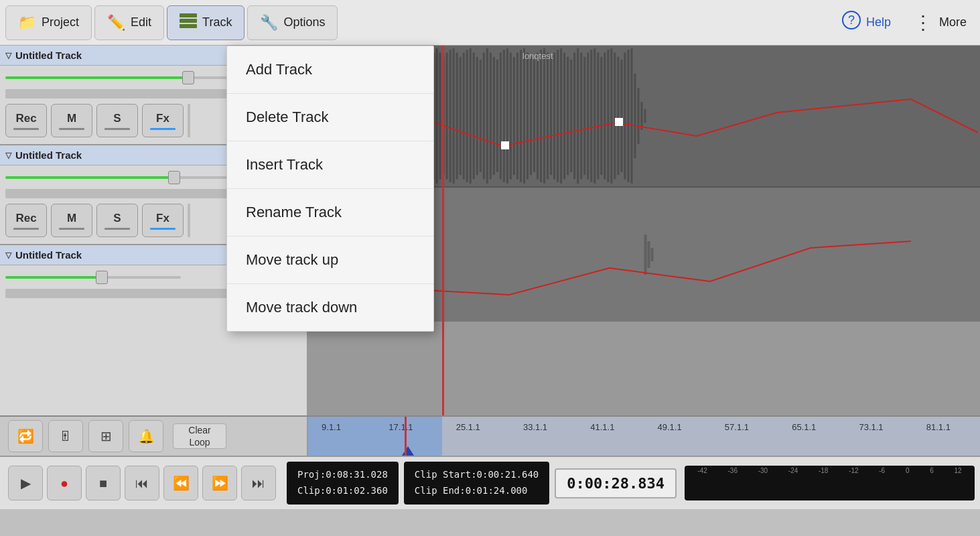  What do you see at coordinates (146, 436) in the screenshot?
I see `marker-button: 🔔` at bounding box center [146, 436].